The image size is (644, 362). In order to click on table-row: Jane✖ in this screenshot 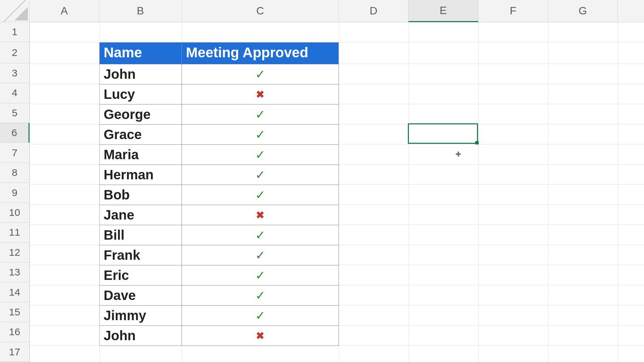, I will do `click(219, 215)`.